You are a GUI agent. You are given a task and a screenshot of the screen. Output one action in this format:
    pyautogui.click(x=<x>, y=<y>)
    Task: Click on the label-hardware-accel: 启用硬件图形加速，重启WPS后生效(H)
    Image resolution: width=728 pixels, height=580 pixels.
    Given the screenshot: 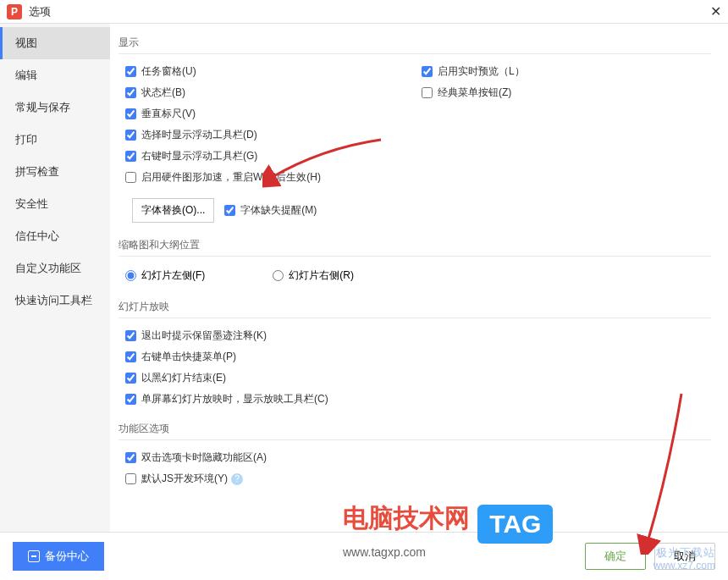 What is the action you would take?
    pyautogui.click(x=231, y=178)
    